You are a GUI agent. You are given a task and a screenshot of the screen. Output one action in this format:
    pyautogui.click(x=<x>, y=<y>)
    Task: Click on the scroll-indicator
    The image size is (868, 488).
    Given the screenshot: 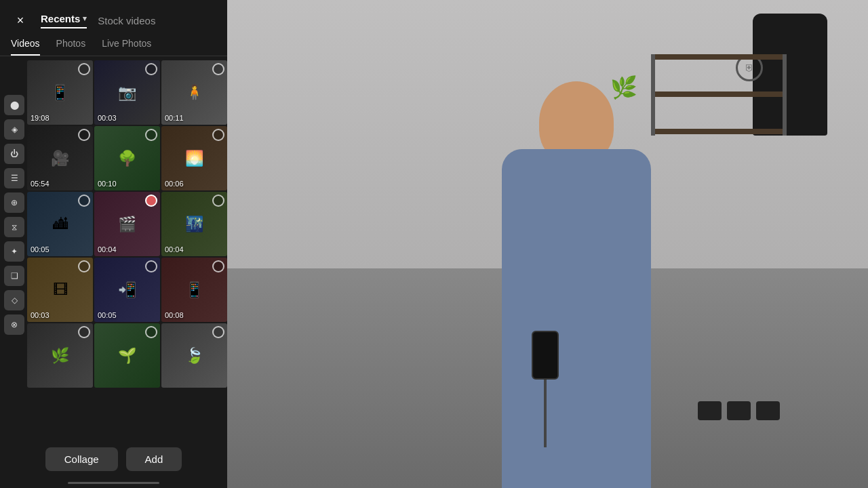 What is the action you would take?
    pyautogui.click(x=114, y=483)
    